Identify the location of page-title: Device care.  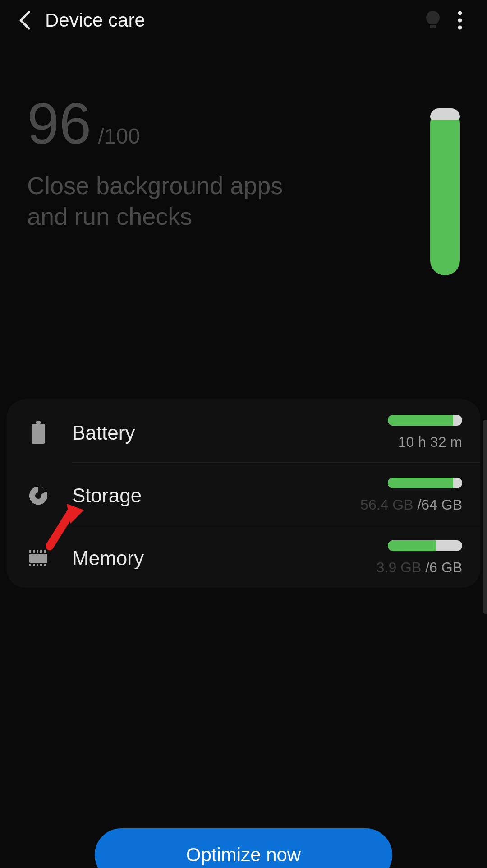
(232, 20).